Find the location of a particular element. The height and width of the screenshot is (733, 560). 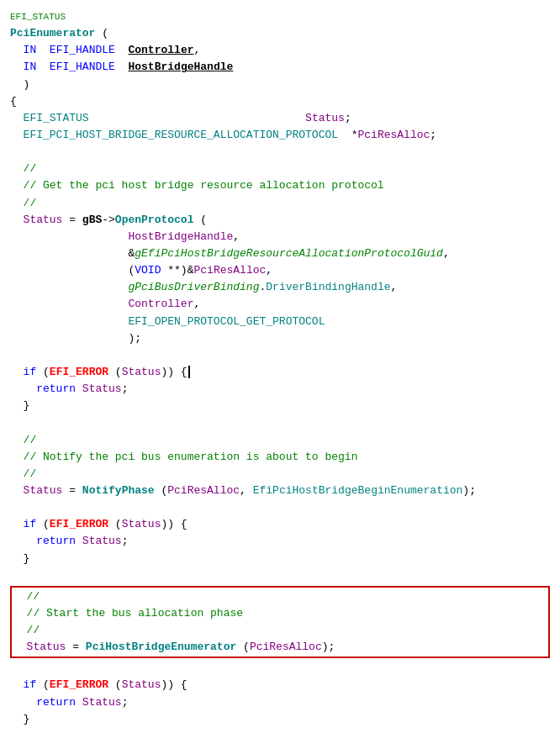

line-comment-1b: // Get the pci host bridge resource allo… is located at coordinates (280, 186).